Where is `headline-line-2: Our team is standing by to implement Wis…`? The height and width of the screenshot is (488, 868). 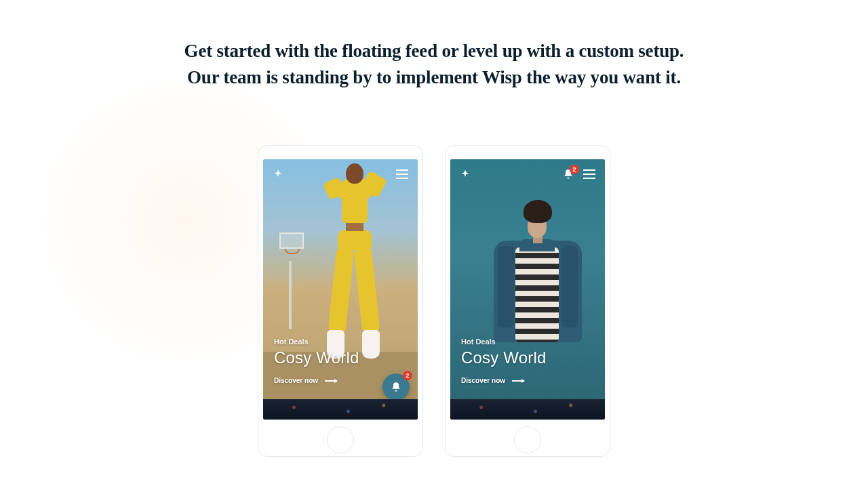 headline-line-2: Our team is standing by to implement Wis… is located at coordinates (434, 77).